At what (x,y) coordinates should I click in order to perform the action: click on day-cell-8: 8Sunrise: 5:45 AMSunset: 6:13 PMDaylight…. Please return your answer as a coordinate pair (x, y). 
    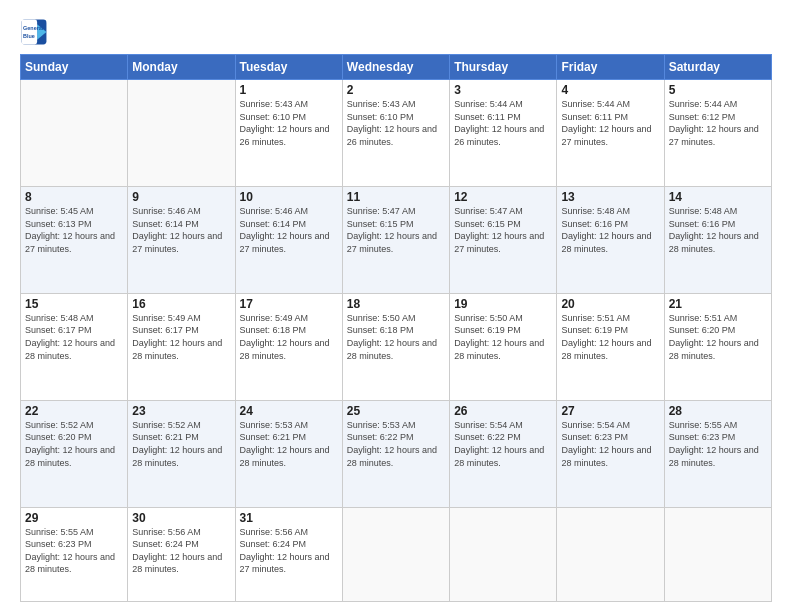
    Looking at the image, I should click on (74, 240).